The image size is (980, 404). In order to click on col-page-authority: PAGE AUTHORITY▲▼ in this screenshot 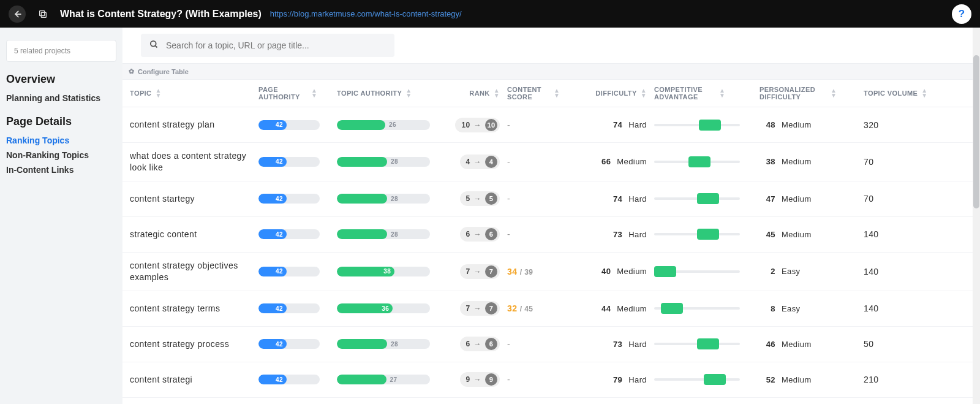, I will do `click(294, 93)`.